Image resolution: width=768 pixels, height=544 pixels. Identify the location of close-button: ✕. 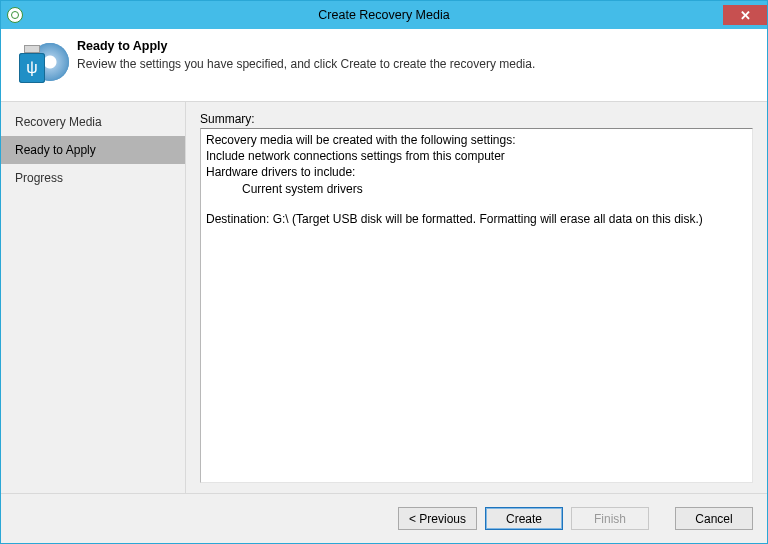
(745, 15).